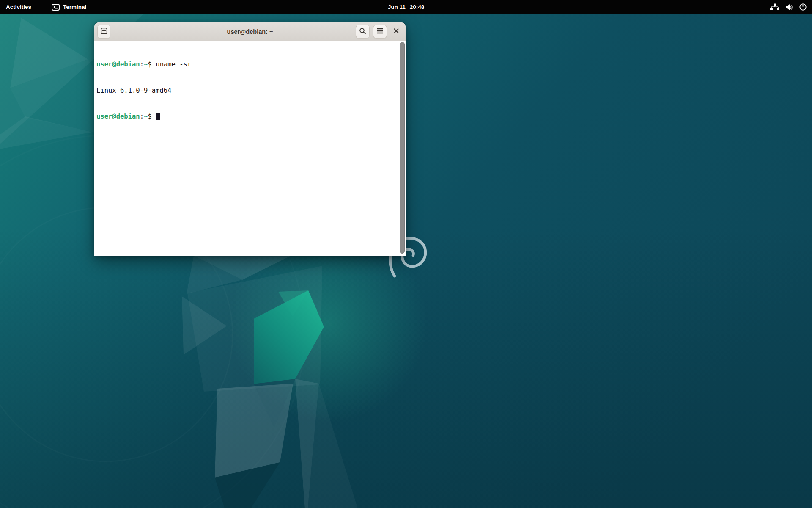 The width and height of the screenshot is (812, 508). I want to click on terminal-line-output: Linux 6.1.0-9-amd64, so click(247, 91).